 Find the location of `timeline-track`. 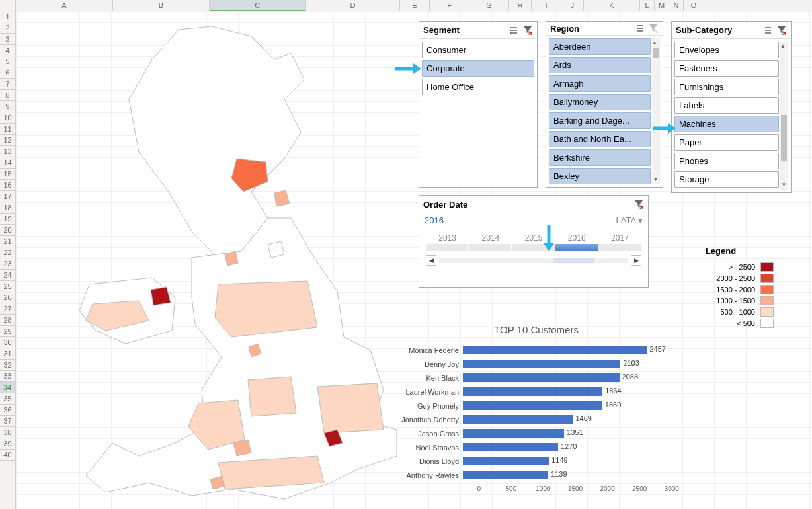

timeline-track is located at coordinates (534, 247).